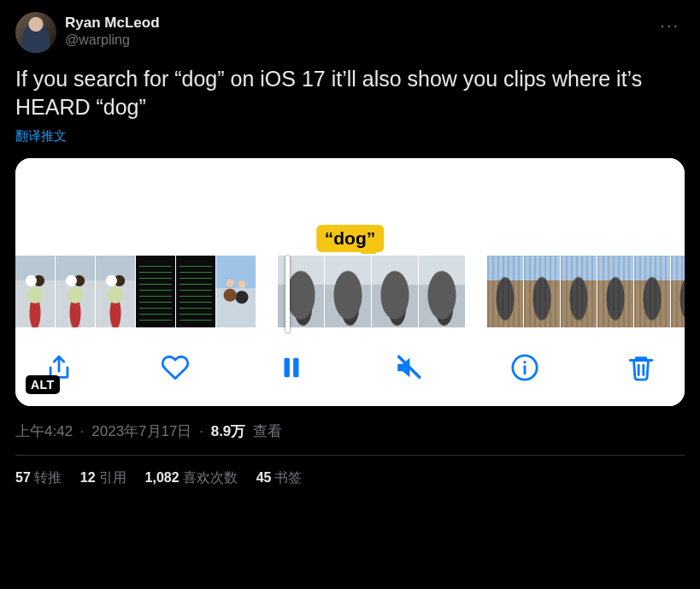  Describe the element at coordinates (368, 251) in the screenshot. I see `search-hit-marker` at that location.